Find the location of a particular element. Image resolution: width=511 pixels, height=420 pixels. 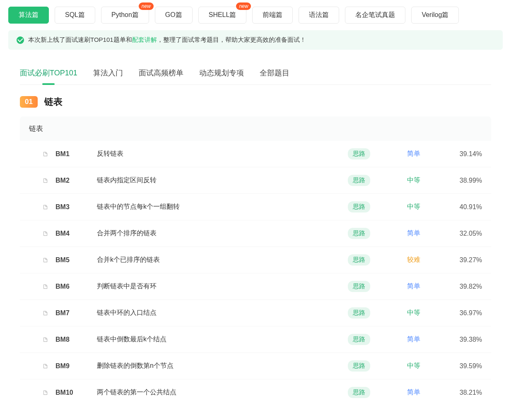

category-tab: SHELL篇new is located at coordinates (223, 15).